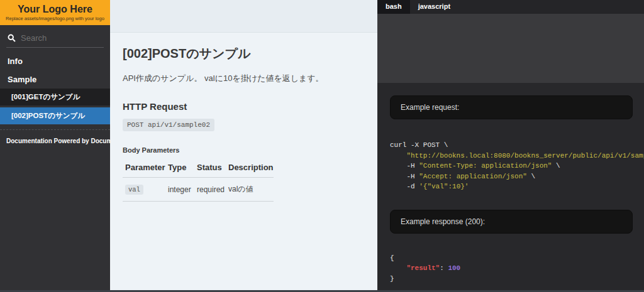 Image resolution: width=644 pixels, height=292 pixels. What do you see at coordinates (511, 279) in the screenshot?
I see `code-line: }` at bounding box center [511, 279].